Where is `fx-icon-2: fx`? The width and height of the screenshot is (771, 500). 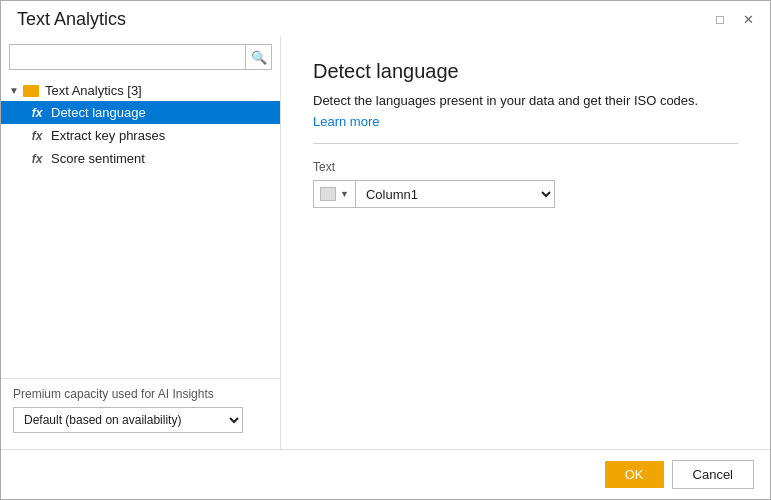 fx-icon-2: fx is located at coordinates (37, 136).